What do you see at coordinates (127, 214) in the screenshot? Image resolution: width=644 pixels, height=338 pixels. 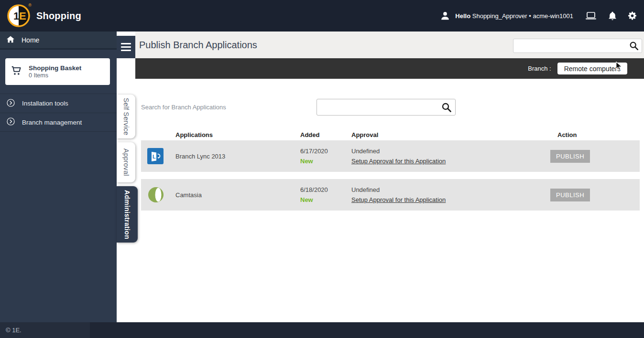 I see `tab-administration: Administration` at bounding box center [127, 214].